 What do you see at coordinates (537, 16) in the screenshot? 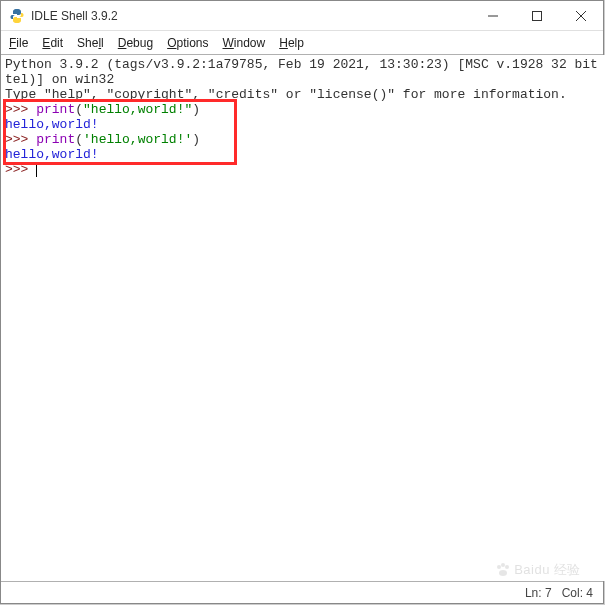
I see `window-controls` at bounding box center [537, 16].